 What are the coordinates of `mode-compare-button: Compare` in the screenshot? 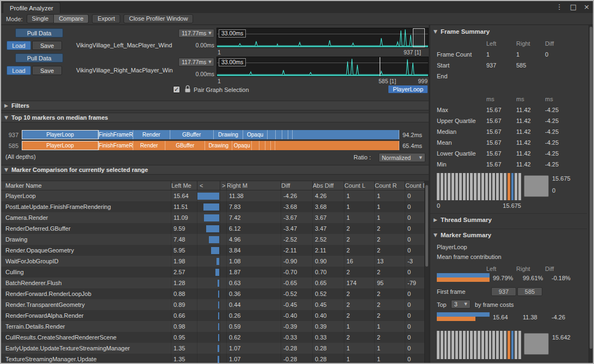 It's located at (71, 18).